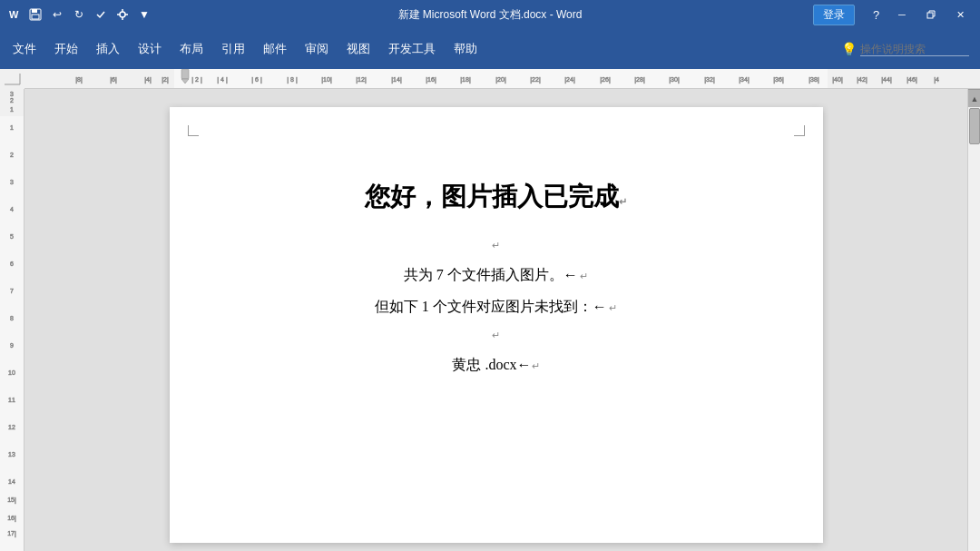  What do you see at coordinates (222, 80) in the screenshot?
I see `svg-text: | 4 |` at bounding box center [222, 80].